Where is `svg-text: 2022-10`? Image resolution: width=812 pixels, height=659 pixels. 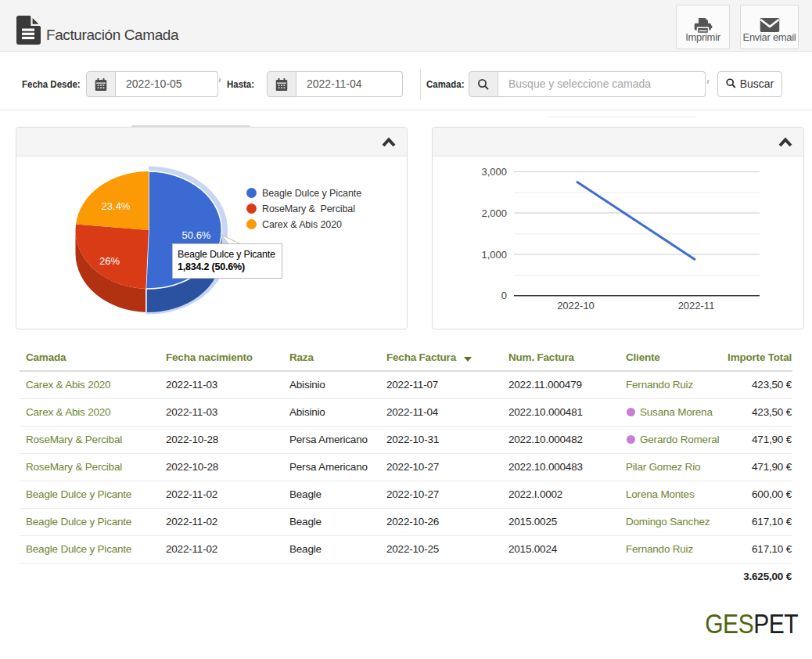 svg-text: 2022-10 is located at coordinates (576, 305).